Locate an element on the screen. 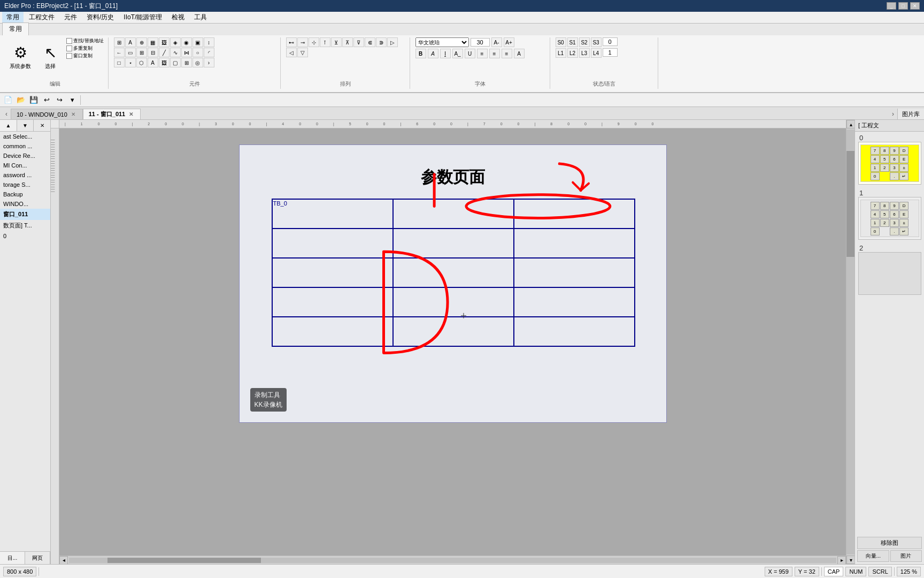 The height and width of the screenshot is (578, 924). checkbox-窗口 is located at coordinates (70, 56).